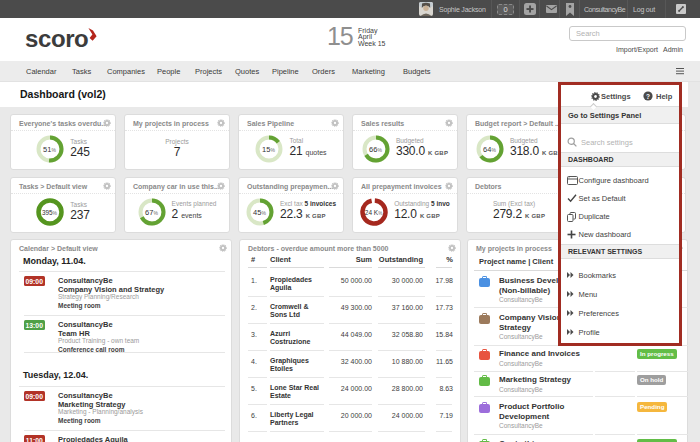 The width and height of the screenshot is (700, 442). What do you see at coordinates (260, 212) in the screenshot?
I see `svg-text: 45%` at bounding box center [260, 212].